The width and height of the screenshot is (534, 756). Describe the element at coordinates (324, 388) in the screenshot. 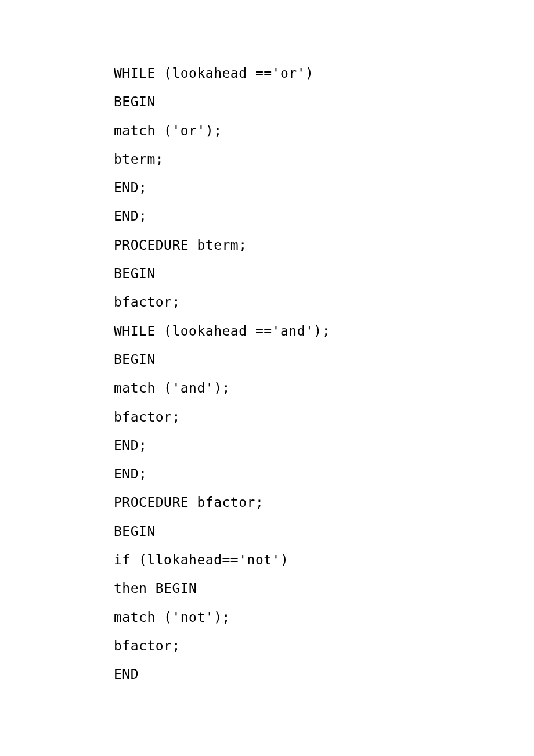

I see `code-line: match ('and');` at that location.